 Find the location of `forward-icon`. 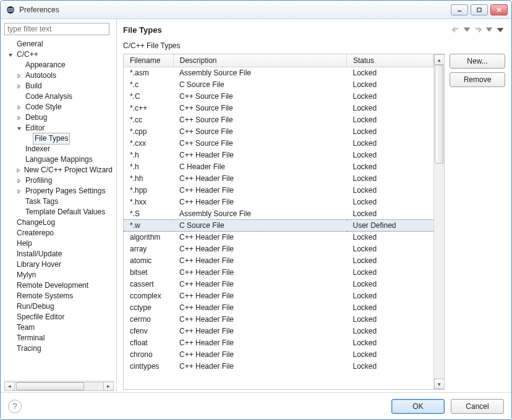

forward-icon is located at coordinates (478, 30).